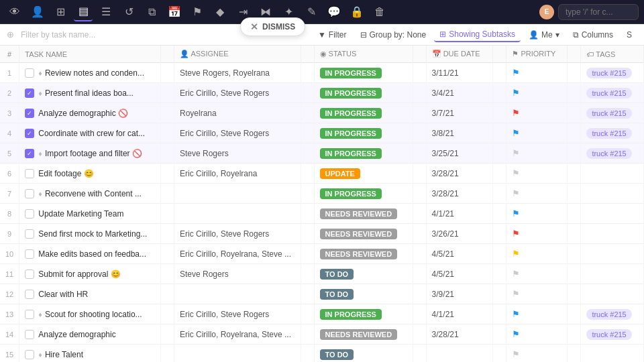 This screenshot has width=644, height=362. What do you see at coordinates (340, 174) in the screenshot?
I see `status-badge: UPDATE` at bounding box center [340, 174].